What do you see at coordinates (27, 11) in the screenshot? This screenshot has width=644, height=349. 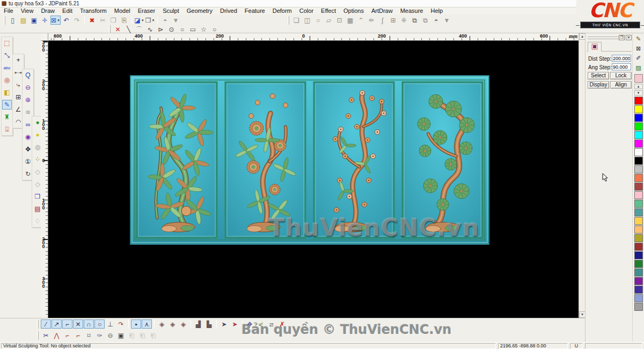 I see `menu-view: View` at bounding box center [27, 11].